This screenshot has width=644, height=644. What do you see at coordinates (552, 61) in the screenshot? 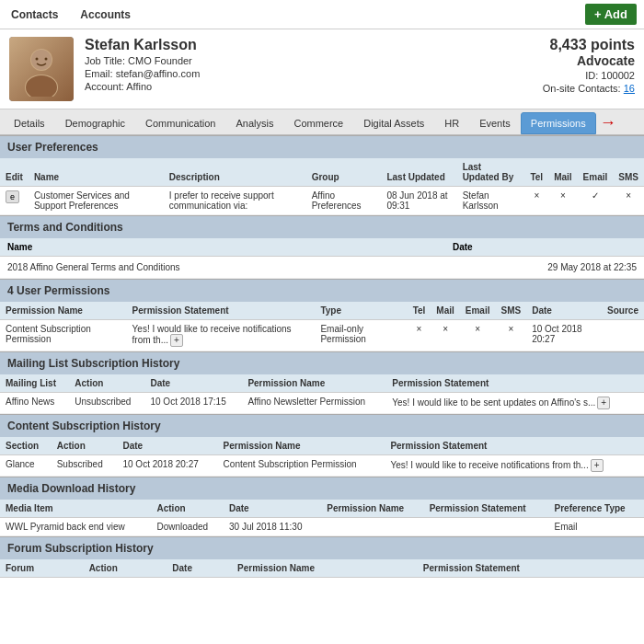
I see `status-badge: Advocate` at bounding box center [552, 61].